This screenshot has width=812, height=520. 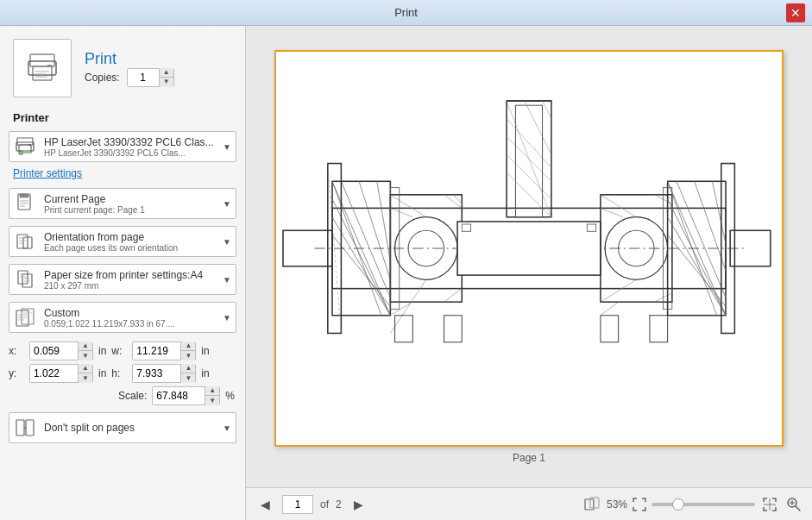 I want to click on copies-input, so click(x=143, y=78).